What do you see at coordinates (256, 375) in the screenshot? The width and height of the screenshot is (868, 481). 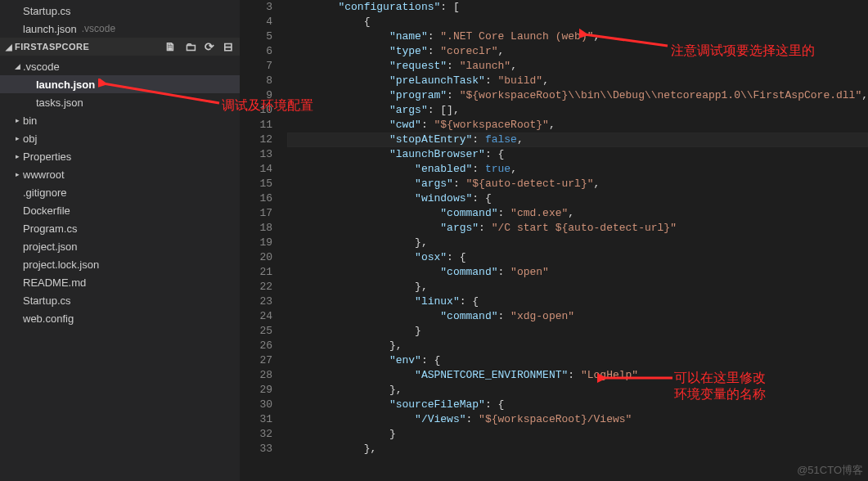 I see `line-number: 28` at bounding box center [256, 375].